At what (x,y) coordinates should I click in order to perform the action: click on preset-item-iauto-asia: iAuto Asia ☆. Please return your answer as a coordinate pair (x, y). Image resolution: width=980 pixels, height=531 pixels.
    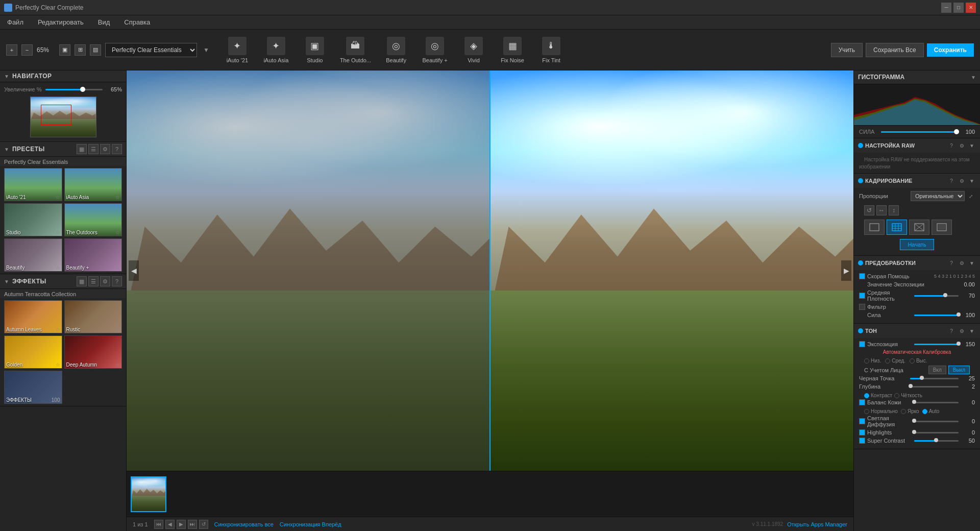
    Looking at the image, I should click on (93, 185).